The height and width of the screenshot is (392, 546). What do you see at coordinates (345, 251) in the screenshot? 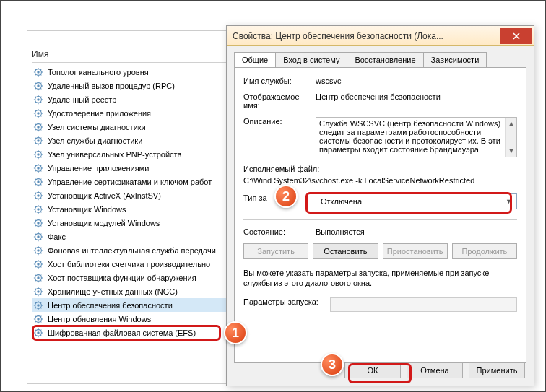
I see `stop-button: Остановить` at bounding box center [345, 251].